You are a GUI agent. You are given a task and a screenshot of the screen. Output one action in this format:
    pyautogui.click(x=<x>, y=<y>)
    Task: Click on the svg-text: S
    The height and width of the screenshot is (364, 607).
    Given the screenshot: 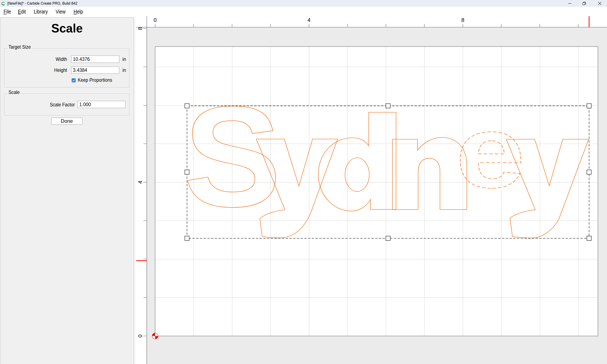 What is the action you would take?
    pyautogui.click(x=233, y=156)
    